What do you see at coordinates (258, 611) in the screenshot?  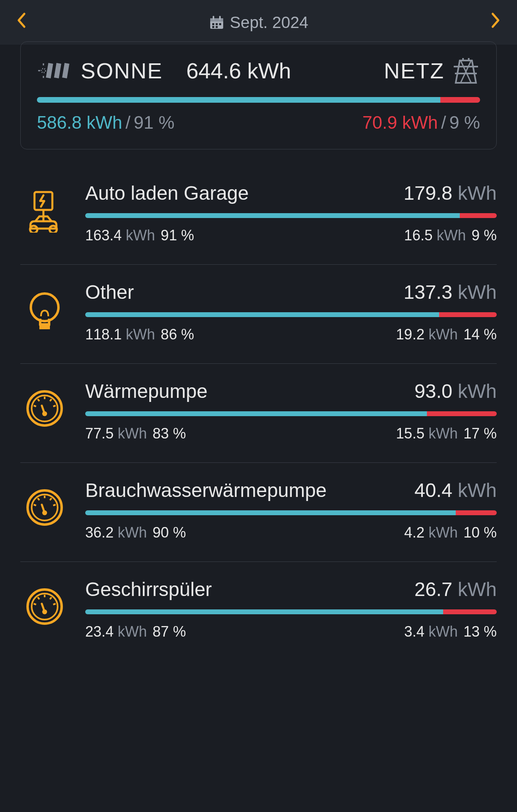 I see `consumer-row: Geschirrspüler 26.7 kWh 23.4 kWh87 % 3.4…` at bounding box center [258, 611].